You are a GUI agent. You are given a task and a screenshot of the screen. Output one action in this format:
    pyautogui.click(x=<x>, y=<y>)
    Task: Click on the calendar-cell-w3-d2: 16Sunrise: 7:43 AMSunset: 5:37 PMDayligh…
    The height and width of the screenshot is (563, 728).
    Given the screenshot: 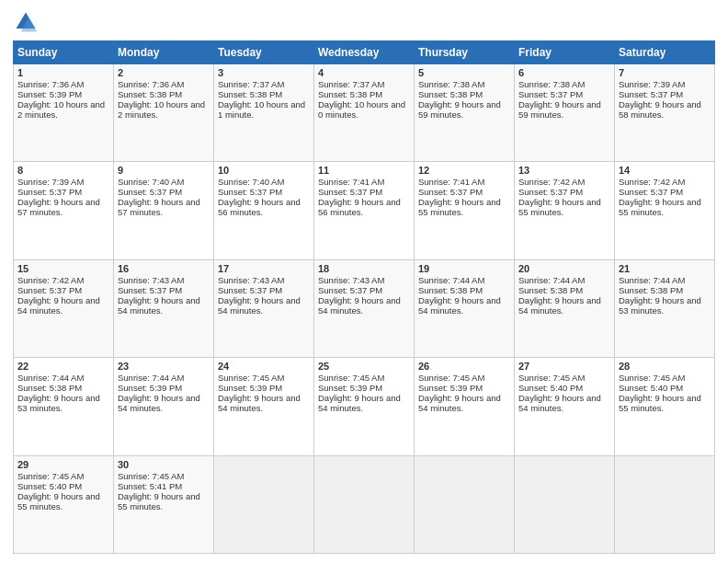 What is the action you would take?
    pyautogui.click(x=164, y=308)
    